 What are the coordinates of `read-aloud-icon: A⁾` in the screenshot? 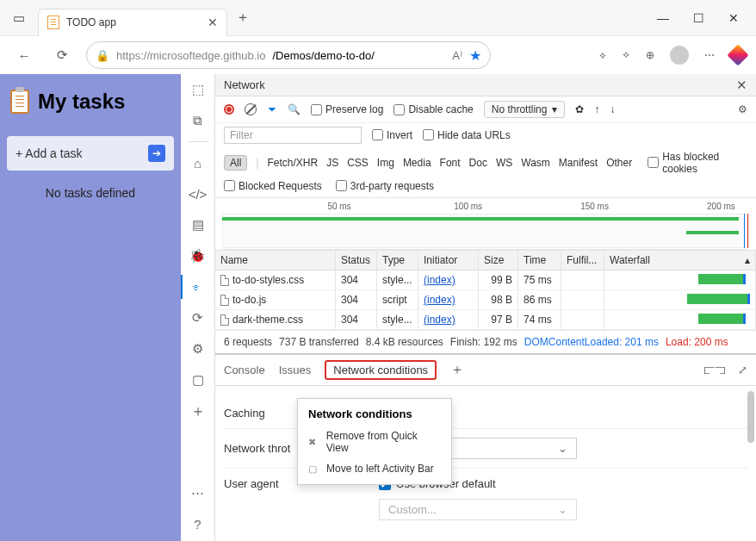 It's located at (457, 55).